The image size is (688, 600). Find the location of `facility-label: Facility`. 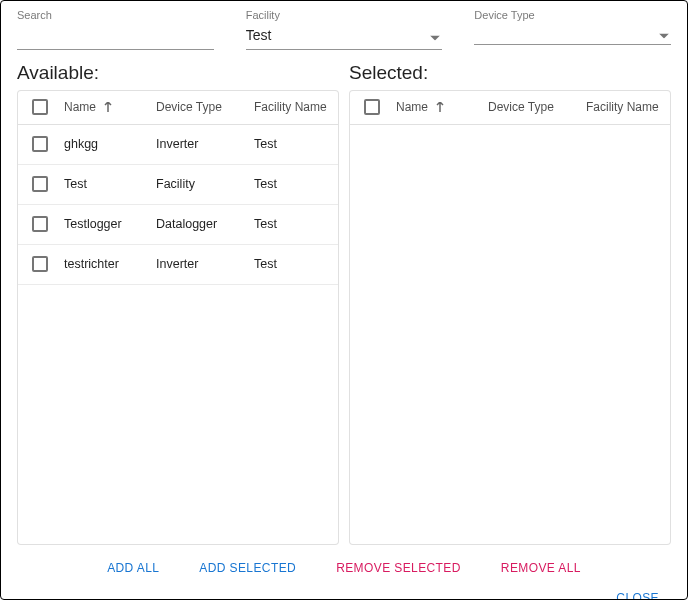

facility-label: Facility is located at coordinates (344, 15).